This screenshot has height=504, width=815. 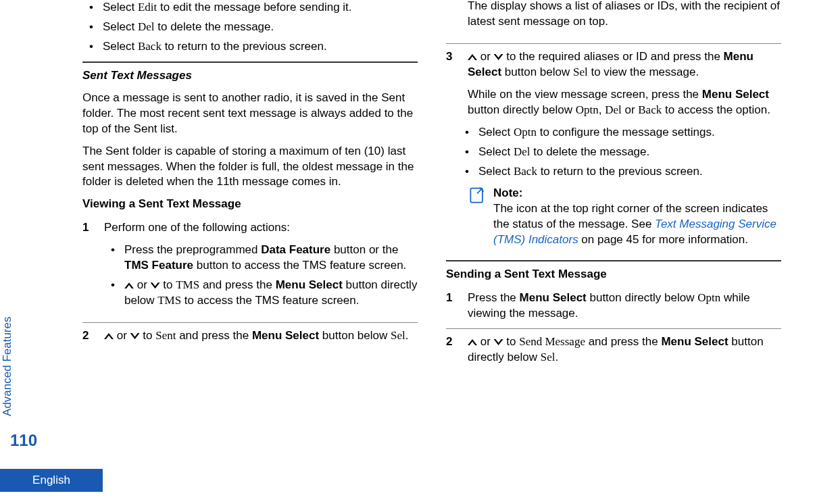 I want to click on text: button directly below, so click(x=642, y=297).